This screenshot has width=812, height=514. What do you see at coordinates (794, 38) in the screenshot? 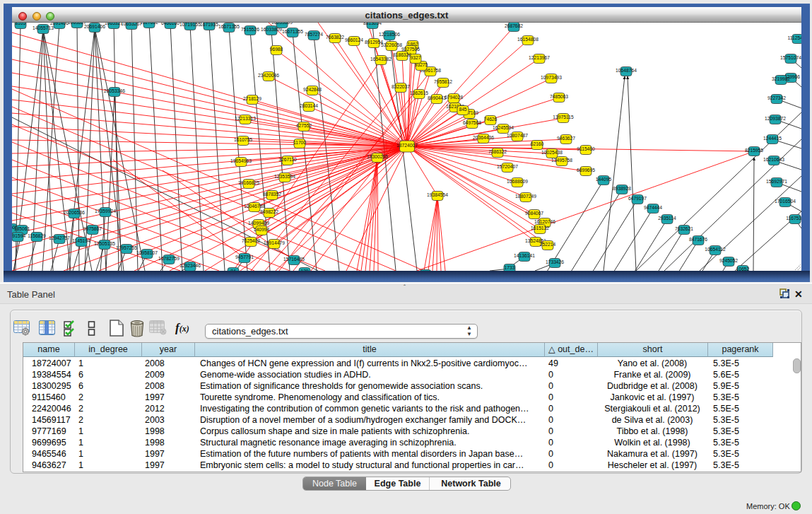
I see `svg-text: 11125419` at bounding box center [794, 38].